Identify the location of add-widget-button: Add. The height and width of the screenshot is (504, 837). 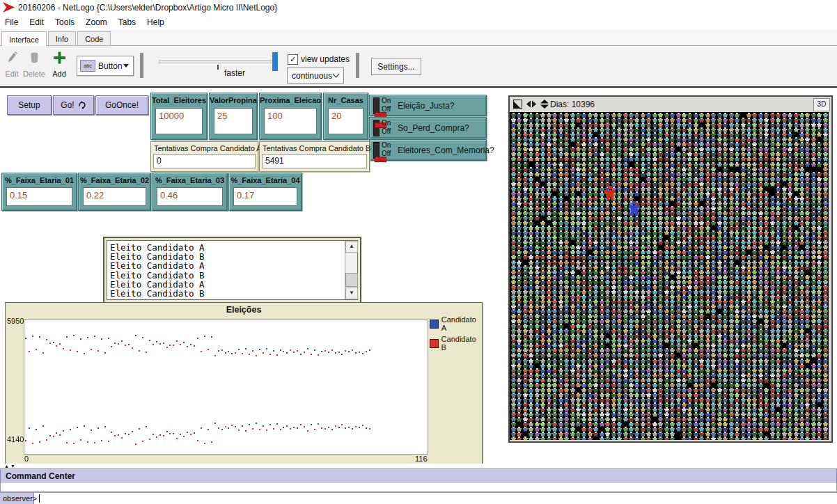
(59, 65).